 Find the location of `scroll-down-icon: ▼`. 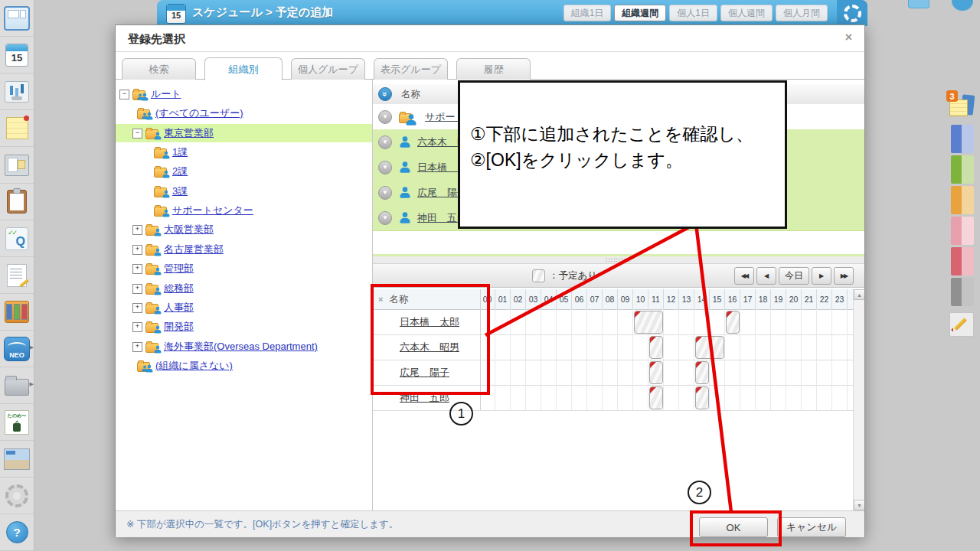

scroll-down-icon: ▼ is located at coordinates (859, 505).